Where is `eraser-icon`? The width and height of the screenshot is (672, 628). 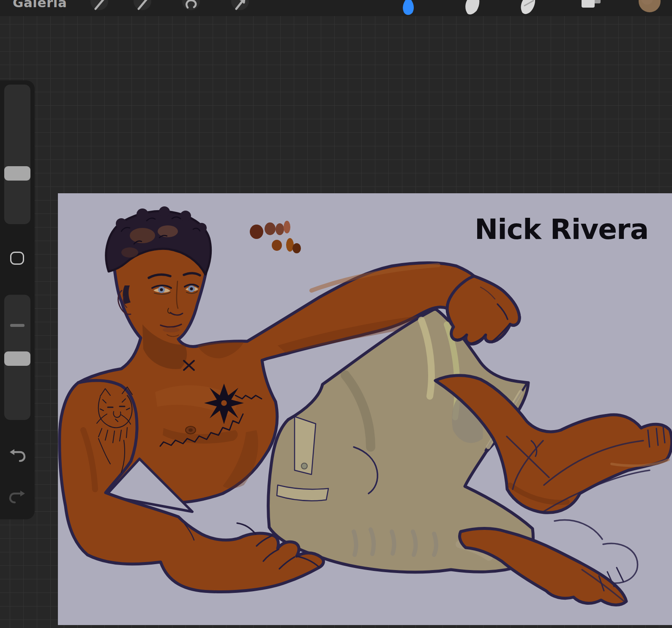
eraser-icon is located at coordinates (528, 7).